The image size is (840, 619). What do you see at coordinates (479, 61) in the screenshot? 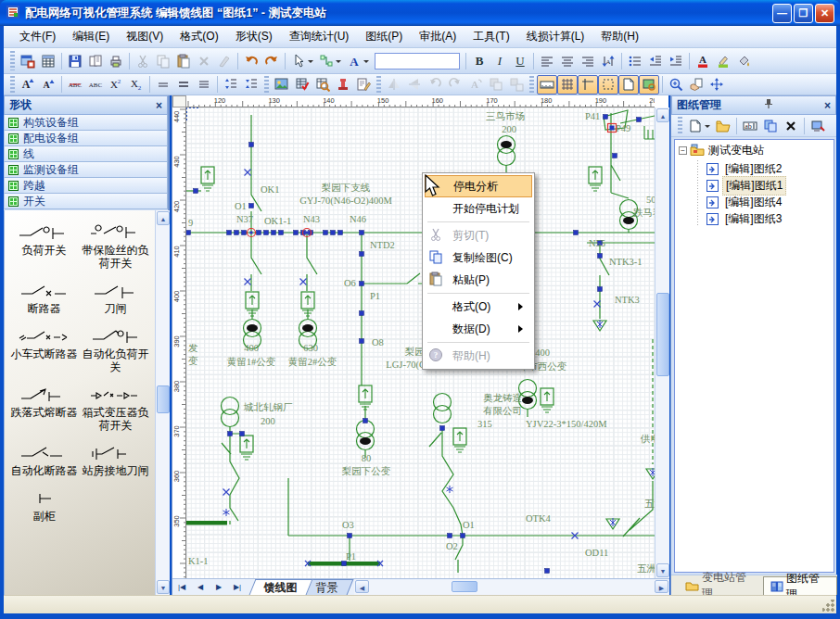
I see `bold-button: B` at bounding box center [479, 61].